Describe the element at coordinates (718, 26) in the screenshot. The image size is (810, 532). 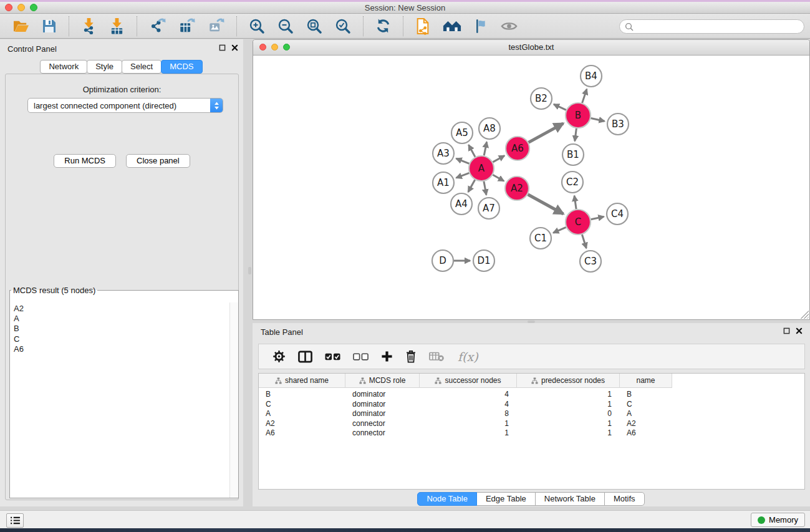
I see `search-input` at that location.